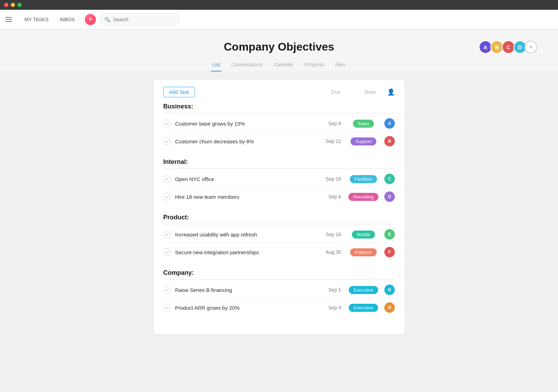 The width and height of the screenshot is (558, 392). I want to click on task-assignee-avatar: A, so click(390, 123).